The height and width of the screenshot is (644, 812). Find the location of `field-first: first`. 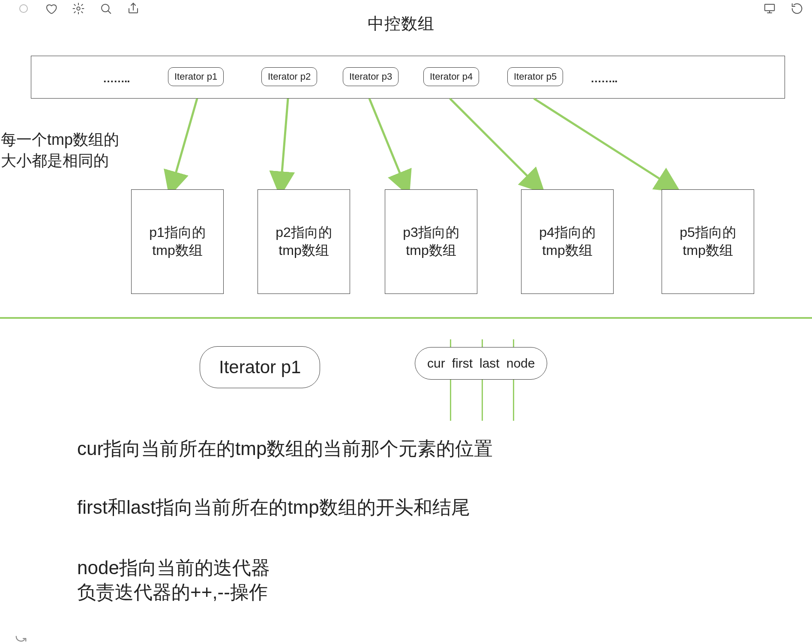

field-first: first is located at coordinates (462, 363).